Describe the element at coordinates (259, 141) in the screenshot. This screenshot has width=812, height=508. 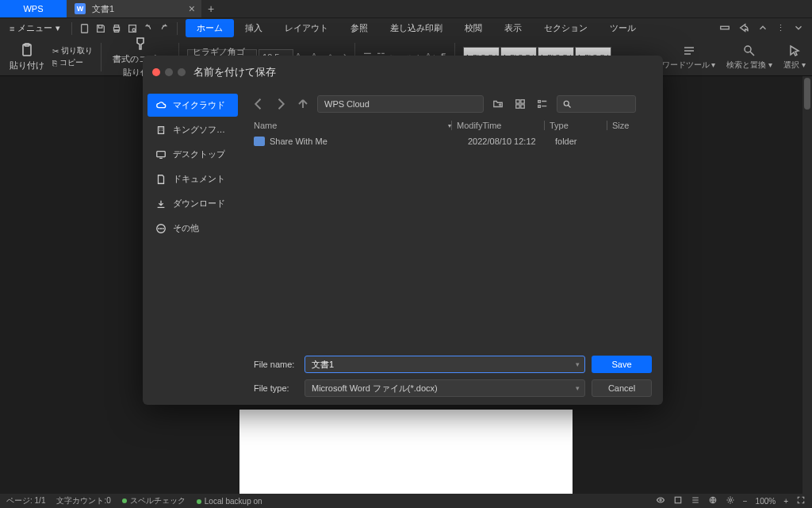
I see `folder-icon` at that location.